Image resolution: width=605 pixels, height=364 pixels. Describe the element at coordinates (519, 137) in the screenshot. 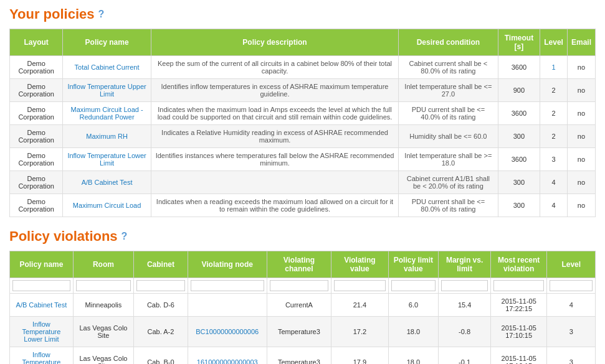

I see `policy-timeout: 300` at that location.